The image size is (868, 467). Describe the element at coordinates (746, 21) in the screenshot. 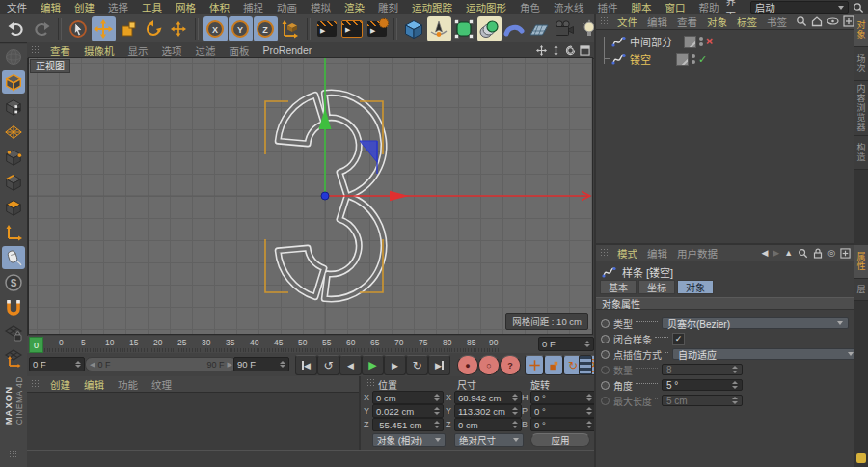

I see `om-menu-tags: 标签` at that location.